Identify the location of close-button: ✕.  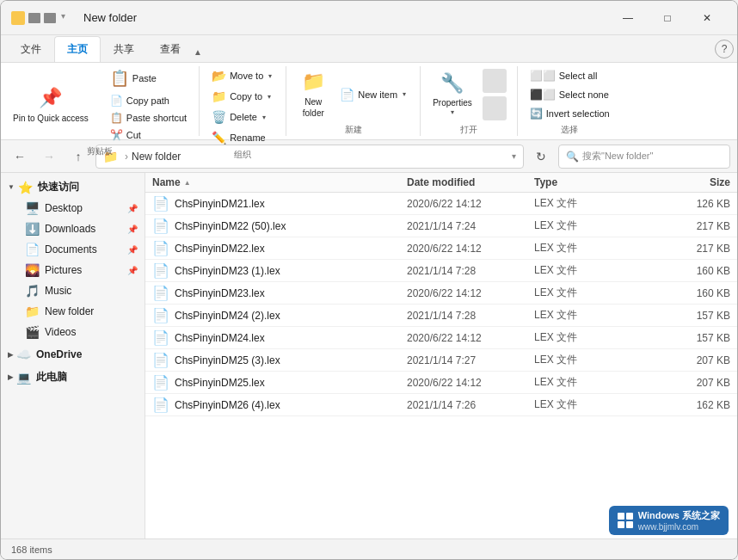
(707, 18).